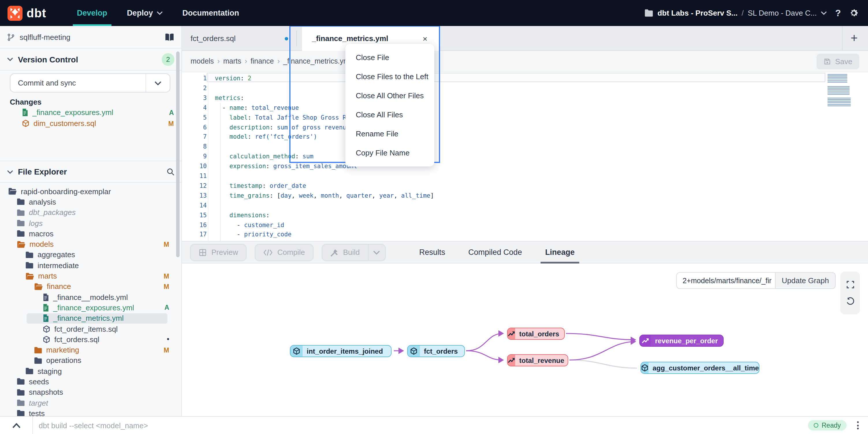 This screenshot has height=434, width=868. I want to click on close-icon: ×, so click(425, 38).